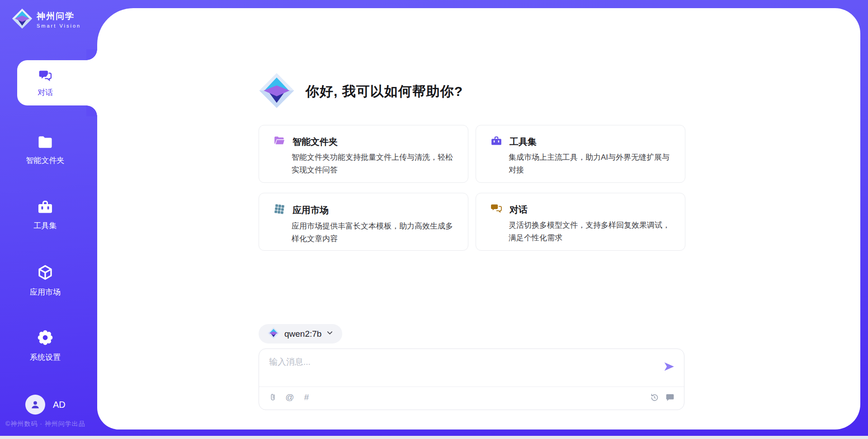 This screenshot has width=868, height=439. What do you see at coordinates (59, 16) in the screenshot?
I see `app-name: 神州问学` at bounding box center [59, 16].